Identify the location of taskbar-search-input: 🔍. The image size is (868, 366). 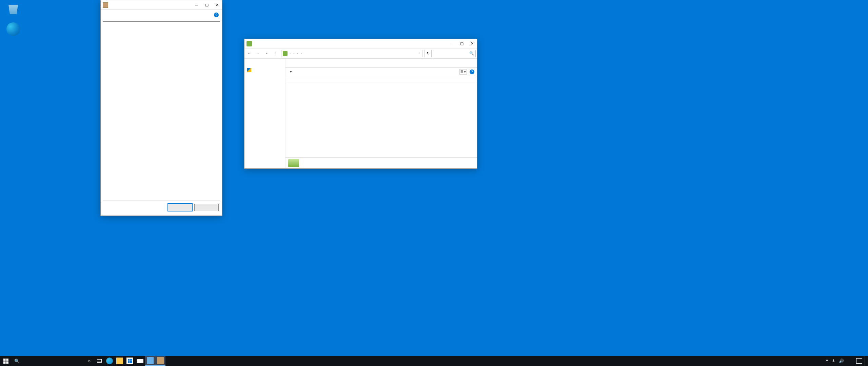
(48, 361).